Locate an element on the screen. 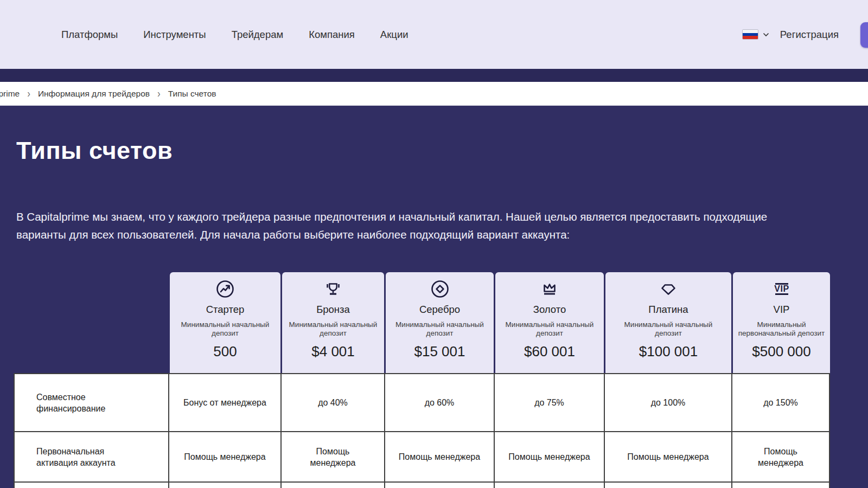  feature-label: Совместное финансирование is located at coordinates (91, 402).